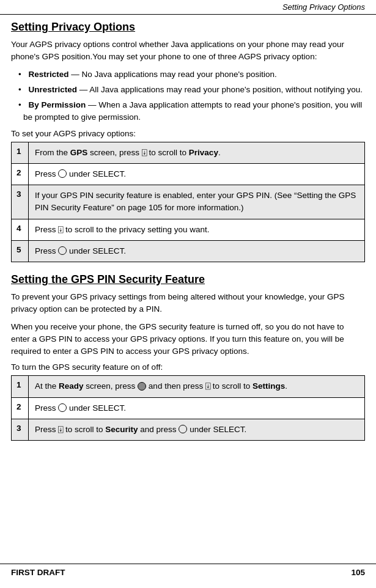  Describe the element at coordinates (57, 105) in the screenshot. I see `bullet-term-3: By Permission` at that location.